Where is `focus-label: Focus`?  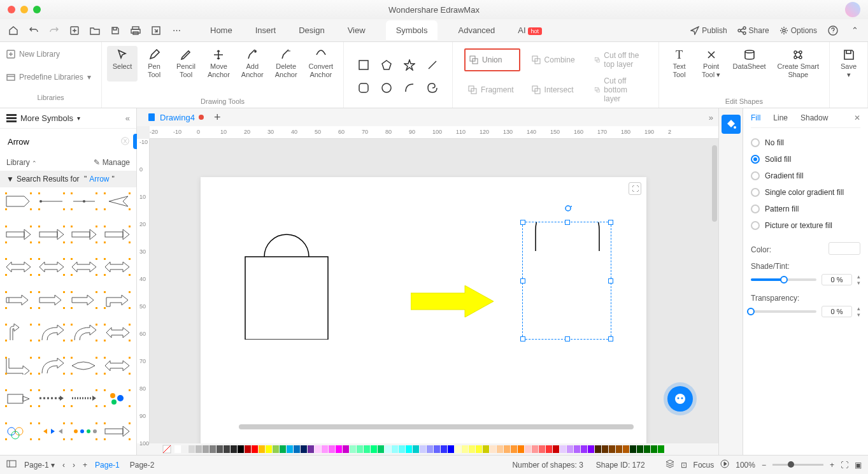 focus-label: Focus is located at coordinates (704, 465).